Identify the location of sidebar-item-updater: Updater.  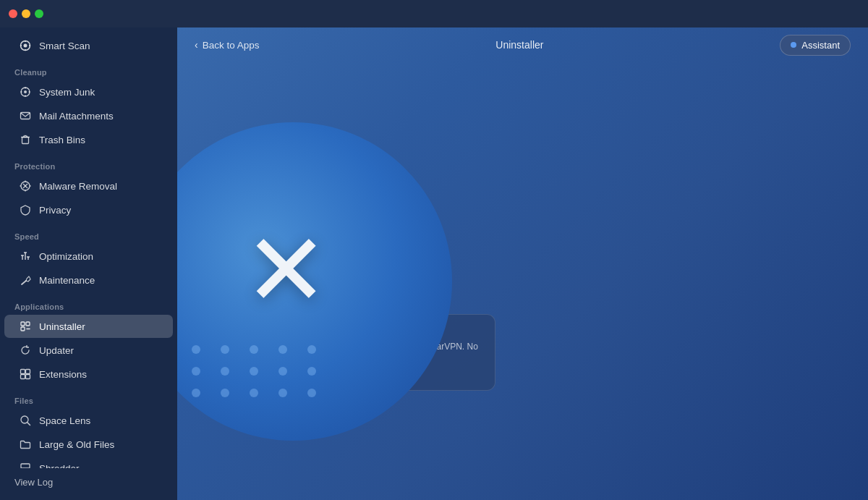
(88, 350).